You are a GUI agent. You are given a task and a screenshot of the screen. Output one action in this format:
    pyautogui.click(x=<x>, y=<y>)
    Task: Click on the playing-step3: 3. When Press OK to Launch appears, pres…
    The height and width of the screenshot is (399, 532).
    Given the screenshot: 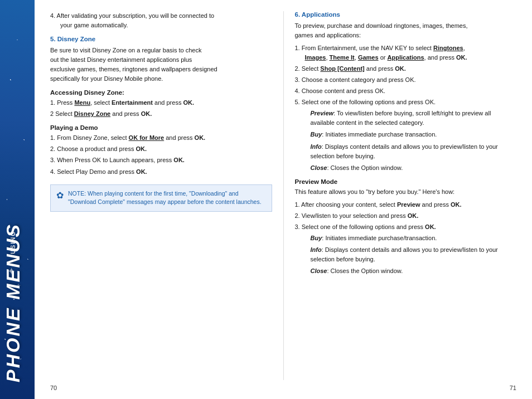 What is the action you would take?
    pyautogui.click(x=161, y=160)
    